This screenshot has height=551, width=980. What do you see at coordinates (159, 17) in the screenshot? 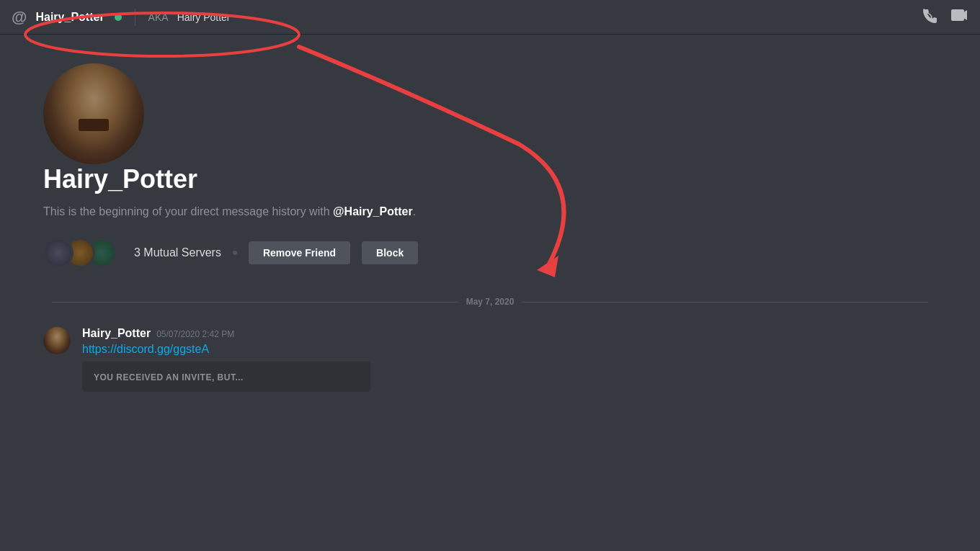
I see `aka-label: AKA` at bounding box center [159, 17].